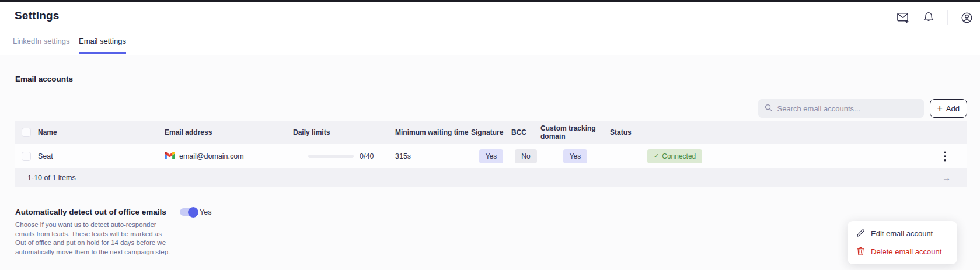 This screenshot has width=980, height=270. I want to click on status-badge-label: Connected, so click(679, 156).